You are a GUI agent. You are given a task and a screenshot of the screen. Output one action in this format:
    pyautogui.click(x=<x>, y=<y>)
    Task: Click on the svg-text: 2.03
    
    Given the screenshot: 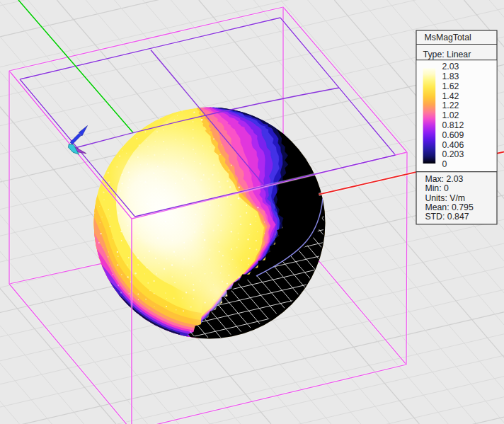 What is the action you would take?
    pyautogui.click(x=451, y=67)
    